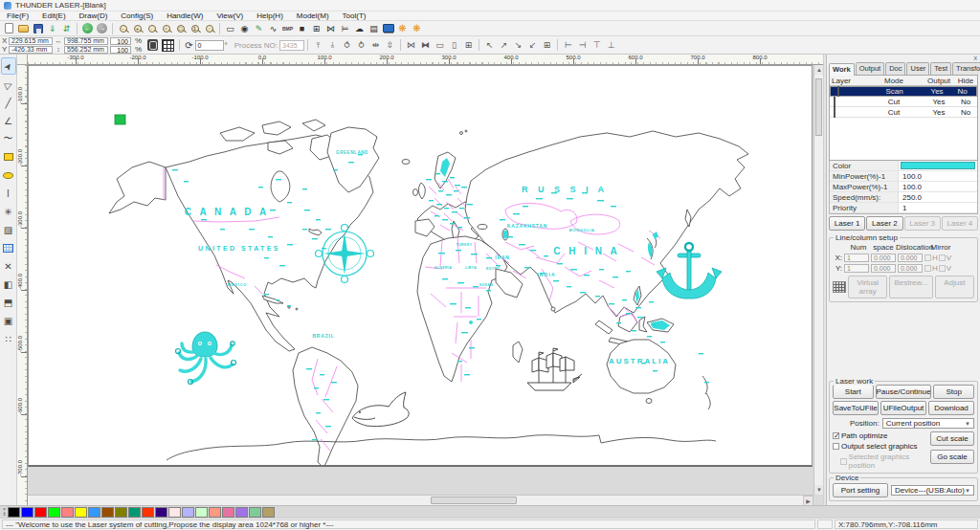 The height and width of the screenshot is (530, 980). What do you see at coordinates (412, 45) in the screenshot?
I see `shrink-h-icon: ⋈` at bounding box center [412, 45].